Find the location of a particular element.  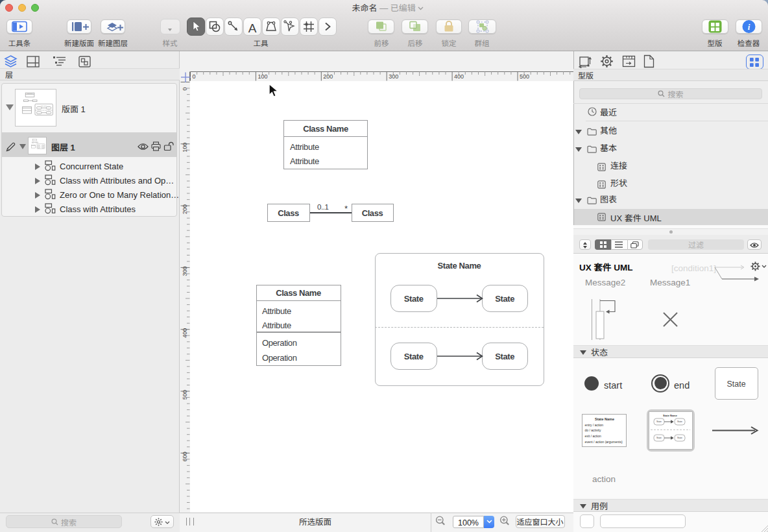

svg-text: 400 is located at coordinates (184, 333).